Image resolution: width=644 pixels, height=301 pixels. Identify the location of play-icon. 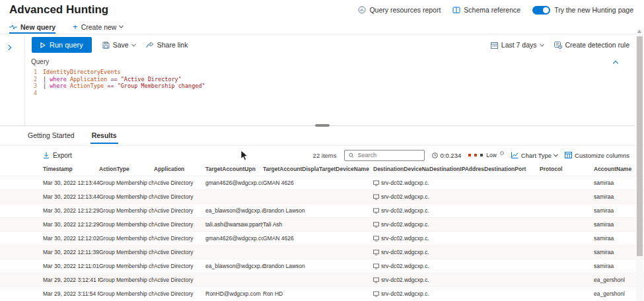
(43, 45).